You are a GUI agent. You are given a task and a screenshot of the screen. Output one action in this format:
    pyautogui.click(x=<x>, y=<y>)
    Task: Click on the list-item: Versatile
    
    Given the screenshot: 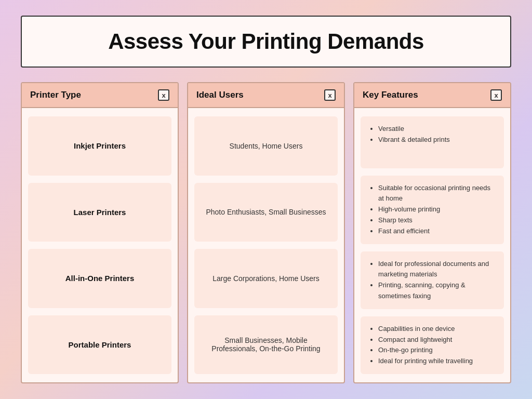 What is the action you would take?
    pyautogui.click(x=414, y=129)
    